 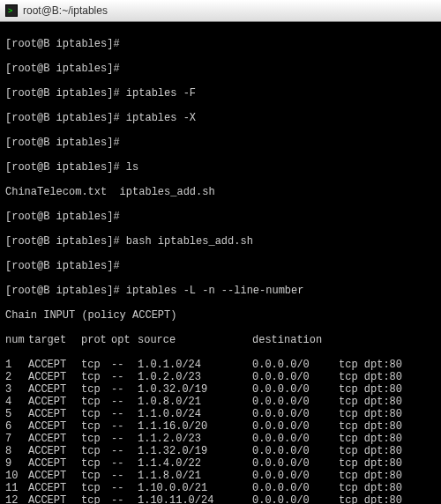 I want to click on rule-src: 1.0.32.0/19, so click(x=195, y=389).